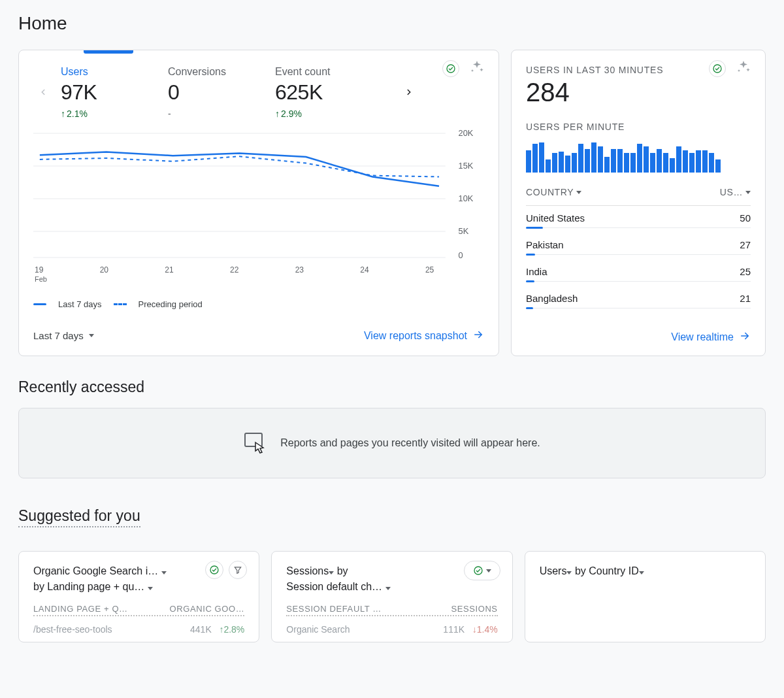  What do you see at coordinates (40, 305) in the screenshot?
I see `legend-swatch-current` at bounding box center [40, 305].